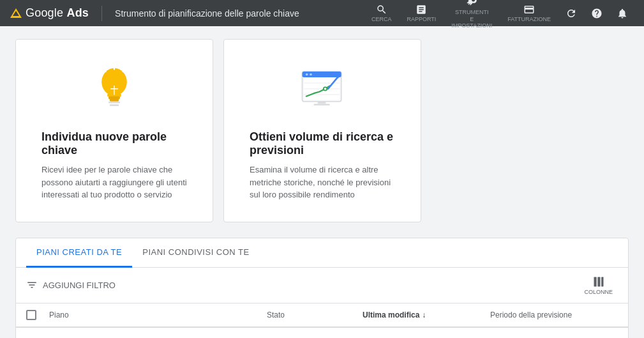 This screenshot has width=644, height=338. What do you see at coordinates (571, 13) in the screenshot?
I see `nav-refresh-button` at bounding box center [571, 13].